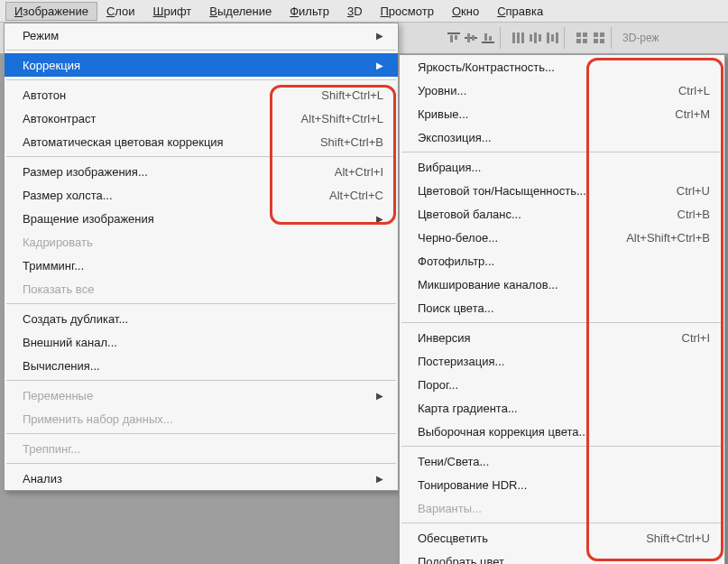  Describe the element at coordinates (121, 11) in the screenshot. I see `menubar-item-layers: Слои` at that location.